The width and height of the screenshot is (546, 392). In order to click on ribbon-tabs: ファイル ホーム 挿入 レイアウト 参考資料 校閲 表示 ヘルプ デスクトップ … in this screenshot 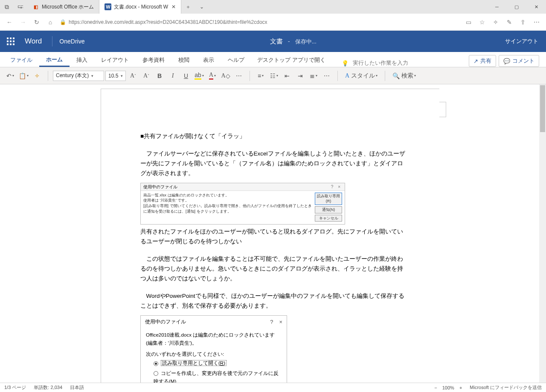, I will do `click(273, 60)`.